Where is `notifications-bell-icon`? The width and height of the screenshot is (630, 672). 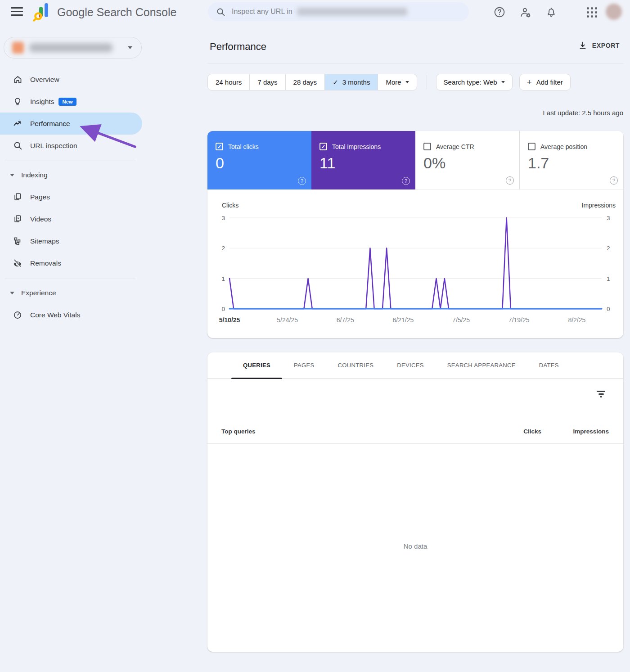 notifications-bell-icon is located at coordinates (551, 12).